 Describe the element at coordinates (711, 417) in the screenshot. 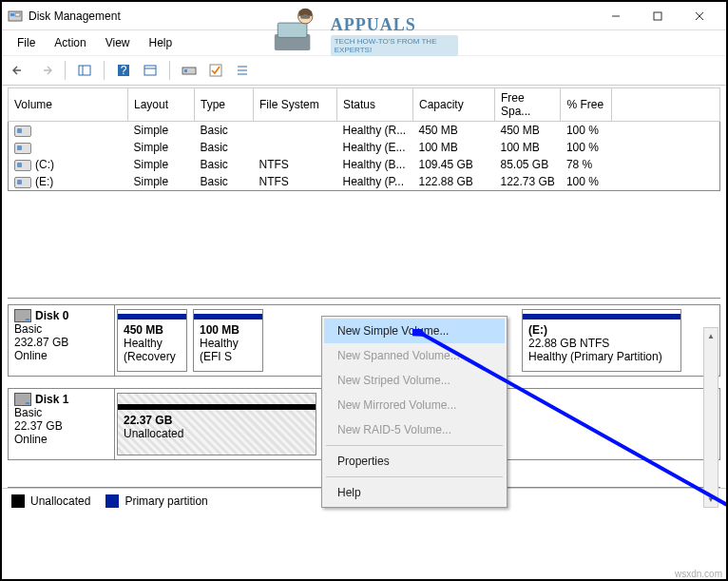

I see `scrollbar-vertical: ▲ ▼` at that location.